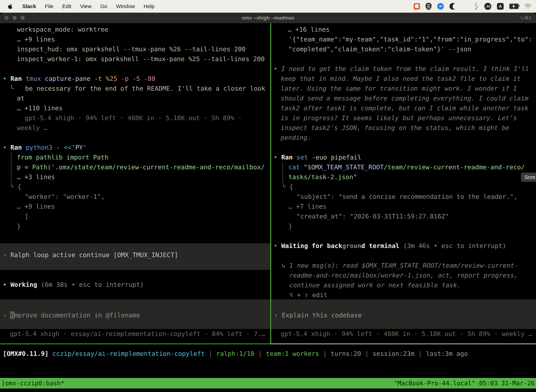 The height and width of the screenshot is (392, 536). What do you see at coordinates (145, 88) in the screenshot?
I see `text-segment: be necessary for the end of the README. …` at bounding box center [145, 88].